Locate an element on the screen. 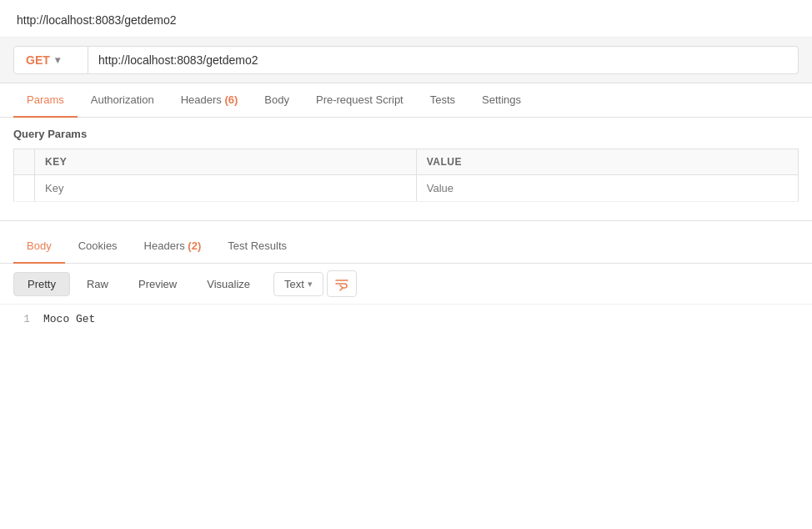  tab-pre-request-script: Pre-request Script is located at coordinates (360, 100).